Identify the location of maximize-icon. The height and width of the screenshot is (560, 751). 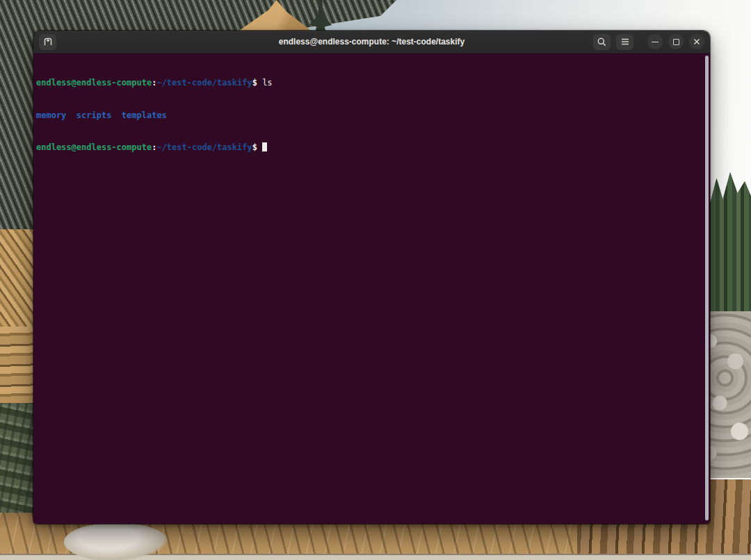
(676, 42).